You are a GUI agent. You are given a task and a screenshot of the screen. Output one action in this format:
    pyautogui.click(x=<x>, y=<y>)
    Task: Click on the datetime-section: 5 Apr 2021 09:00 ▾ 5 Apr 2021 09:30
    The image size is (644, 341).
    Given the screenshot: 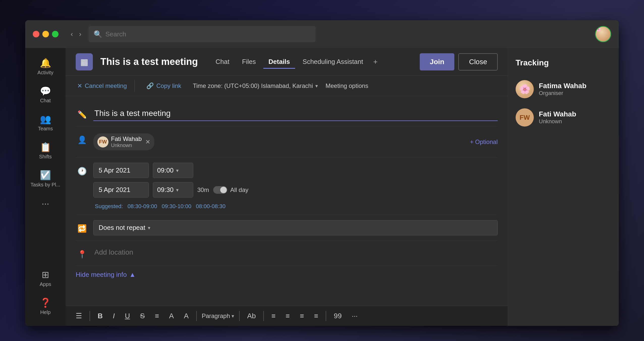 What is the action you would take?
    pyautogui.click(x=296, y=186)
    